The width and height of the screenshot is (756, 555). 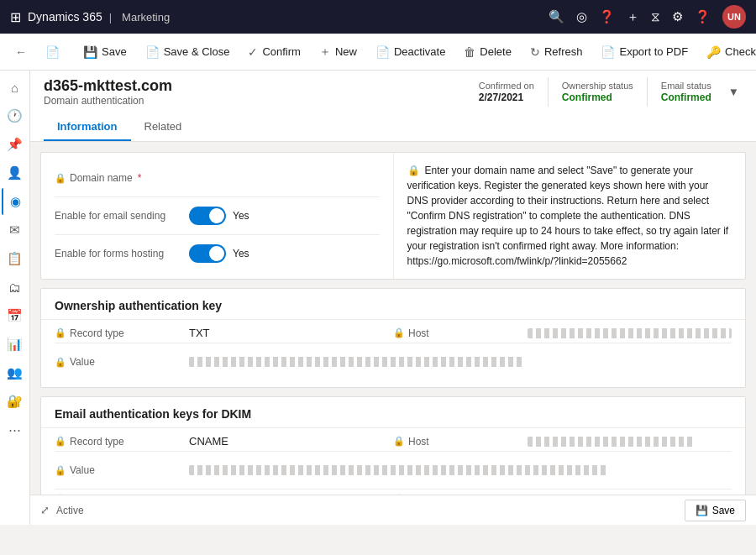 I want to click on ownership-host-label: 🔒 Host, so click(x=460, y=333).